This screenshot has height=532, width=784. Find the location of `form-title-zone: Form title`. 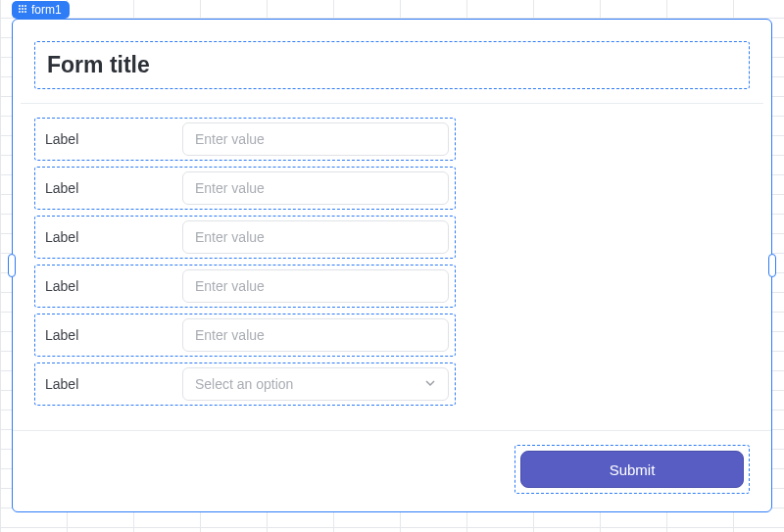

form-title-zone: Form title is located at coordinates (392, 65).